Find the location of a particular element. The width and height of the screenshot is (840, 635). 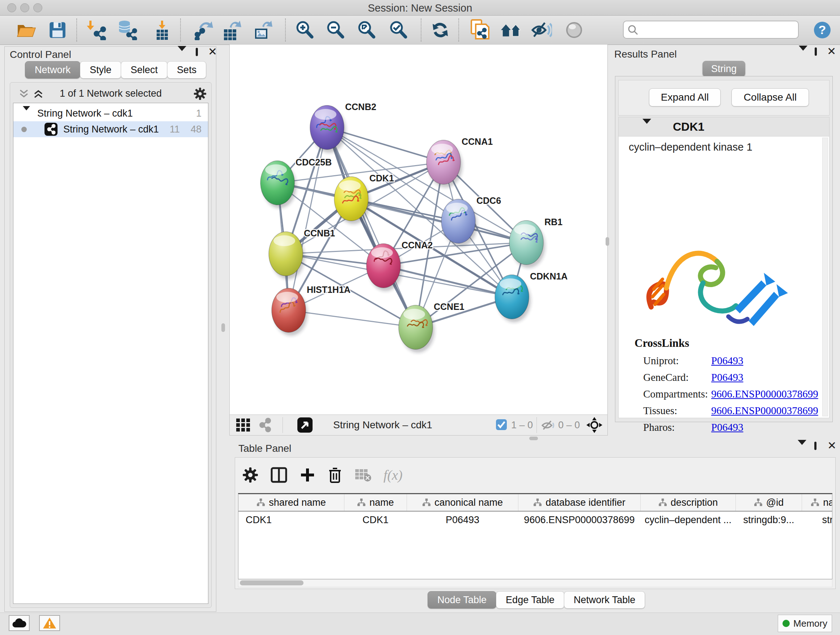

search-input is located at coordinates (719, 30).